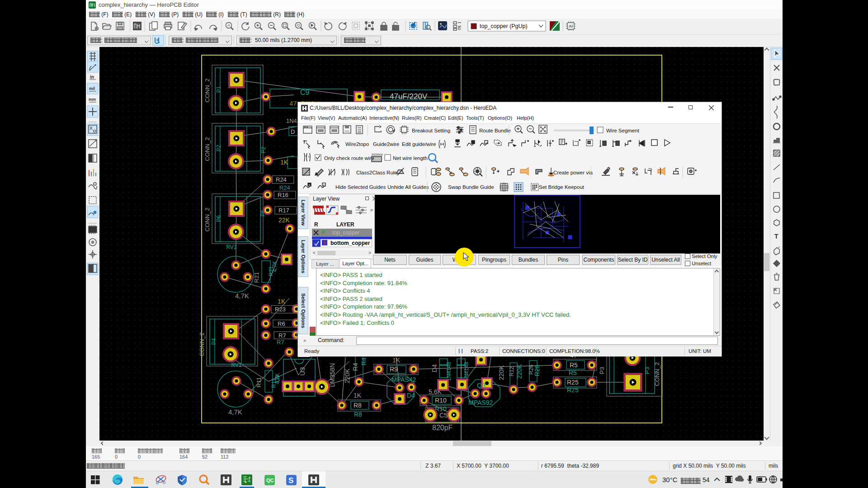 This screenshot has width=868, height=488. What do you see at coordinates (512, 371) in the screenshot?
I see `svg-text: R12` at bounding box center [512, 371].